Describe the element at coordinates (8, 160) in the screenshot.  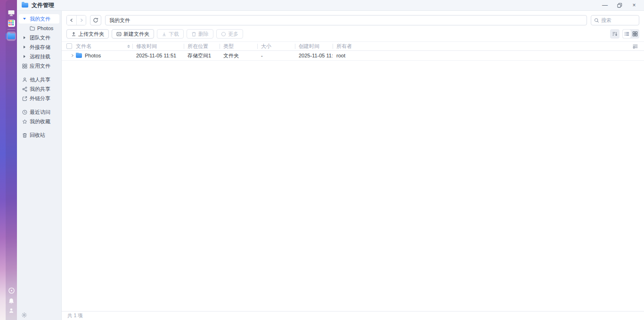
I see `desktop-wallpaper-strip` at that location.